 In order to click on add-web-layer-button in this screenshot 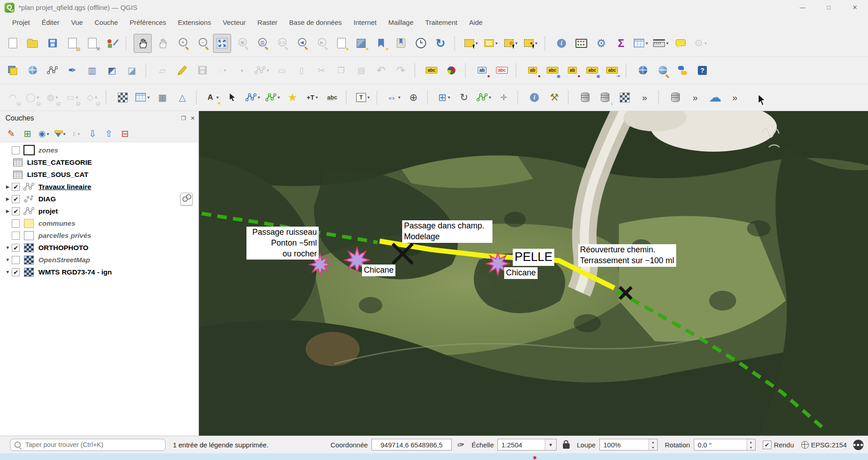, I will do `click(32, 70)`.